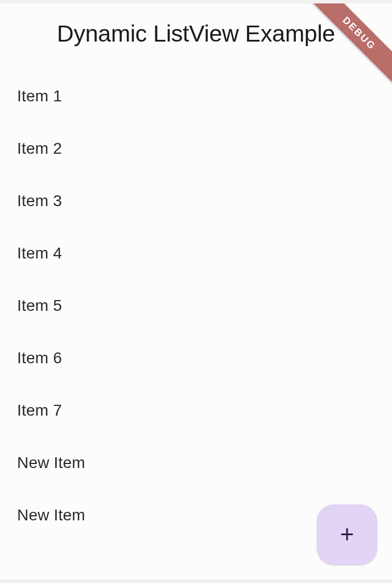 The image size is (392, 583). I want to click on list-item: Item 3, so click(196, 201).